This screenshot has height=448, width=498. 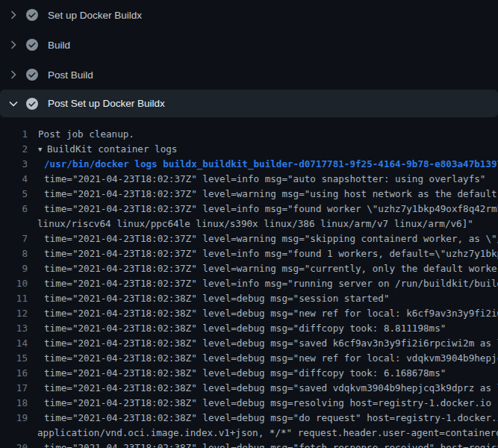 I want to click on log-line: 13 time="2021-04-23T18:02:38Z" level=deb…, so click(x=249, y=329).